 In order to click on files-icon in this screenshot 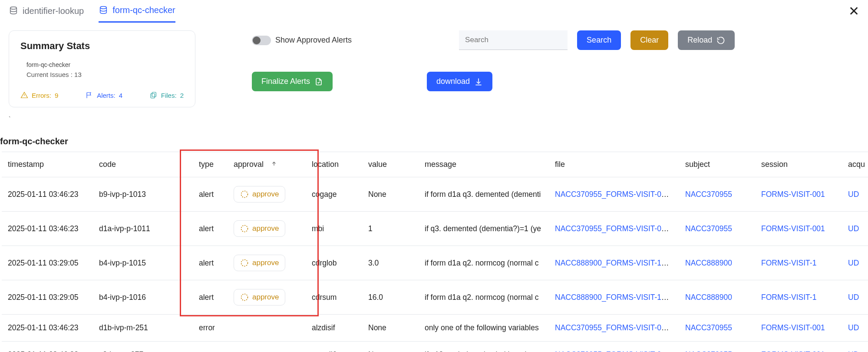, I will do `click(154, 95)`.